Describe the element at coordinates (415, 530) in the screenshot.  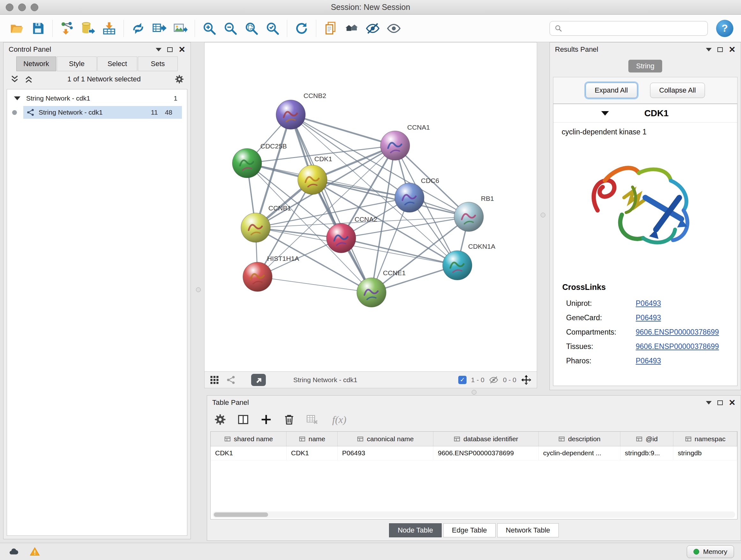
I see `tab-node-table: Node Table` at that location.